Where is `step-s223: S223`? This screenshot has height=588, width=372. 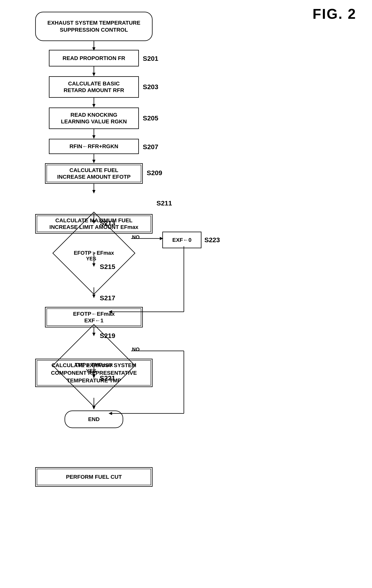
step-s223: S223 is located at coordinates (212, 240).